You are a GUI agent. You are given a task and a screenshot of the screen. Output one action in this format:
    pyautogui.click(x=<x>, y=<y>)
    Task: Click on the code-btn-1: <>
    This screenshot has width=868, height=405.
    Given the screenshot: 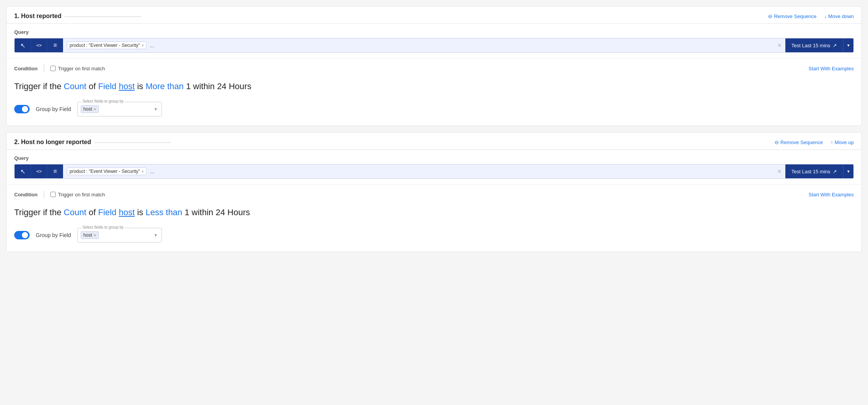 What is the action you would take?
    pyautogui.click(x=39, y=45)
    